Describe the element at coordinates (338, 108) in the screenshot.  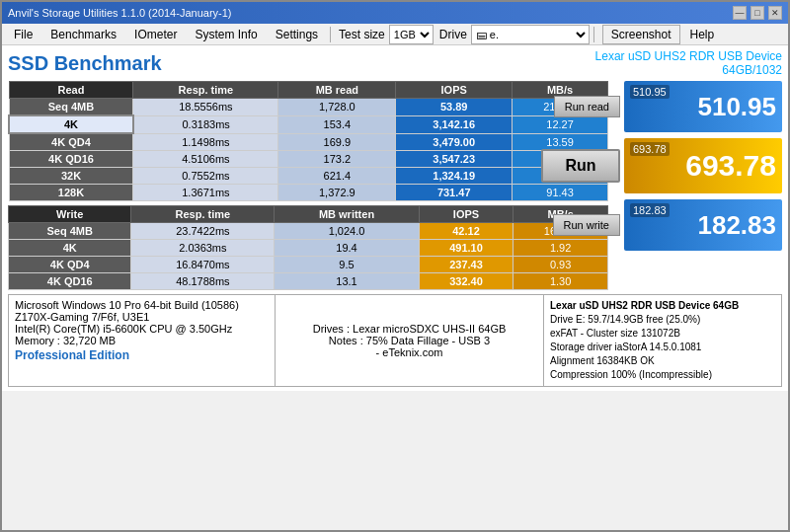
I see `read-cell-0-2: 1,728.0` at that location.